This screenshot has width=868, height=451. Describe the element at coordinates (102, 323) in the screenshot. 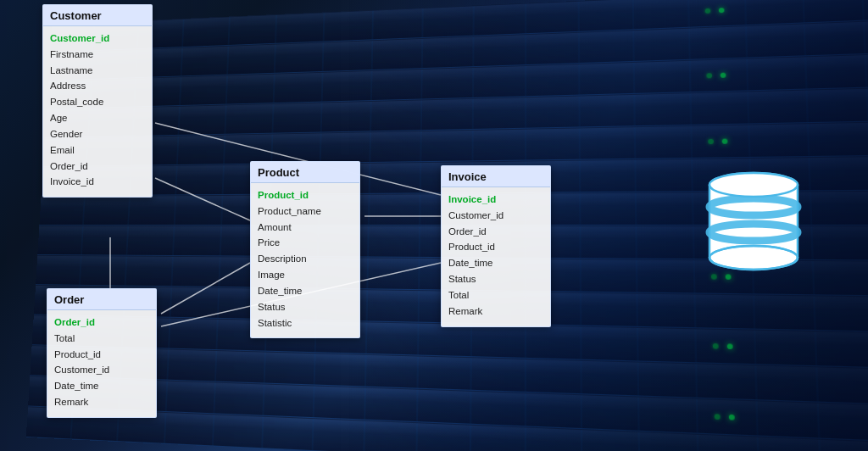

I see `field-order-id-ord: Order_id` at that location.